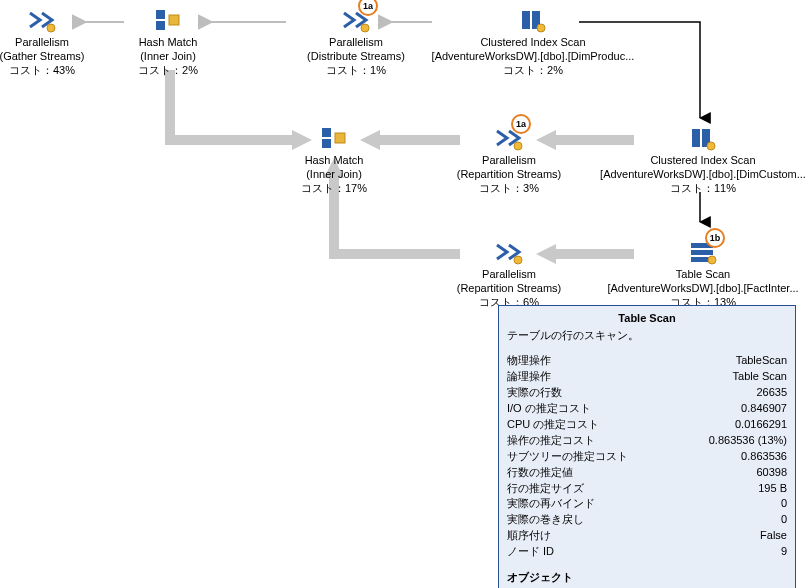  I want to click on tooltip-row-value: 26635, so click(772, 393).